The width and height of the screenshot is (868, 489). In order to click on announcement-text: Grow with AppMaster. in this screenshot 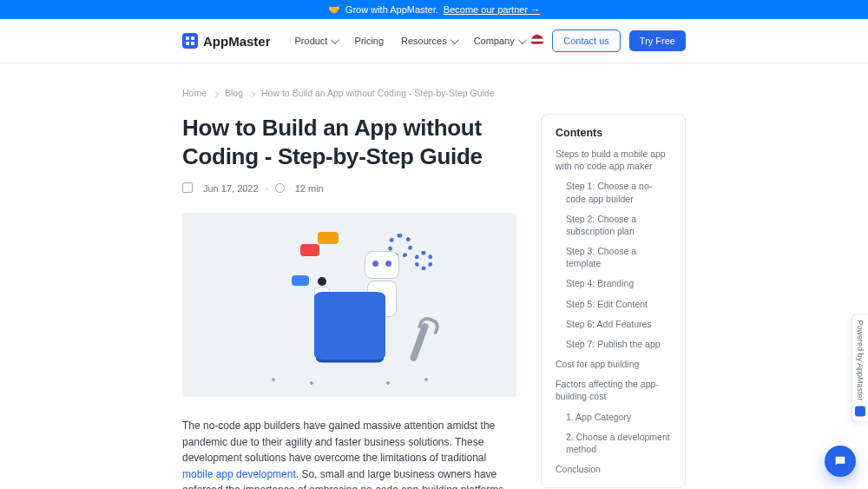, I will do `click(392, 10)`.